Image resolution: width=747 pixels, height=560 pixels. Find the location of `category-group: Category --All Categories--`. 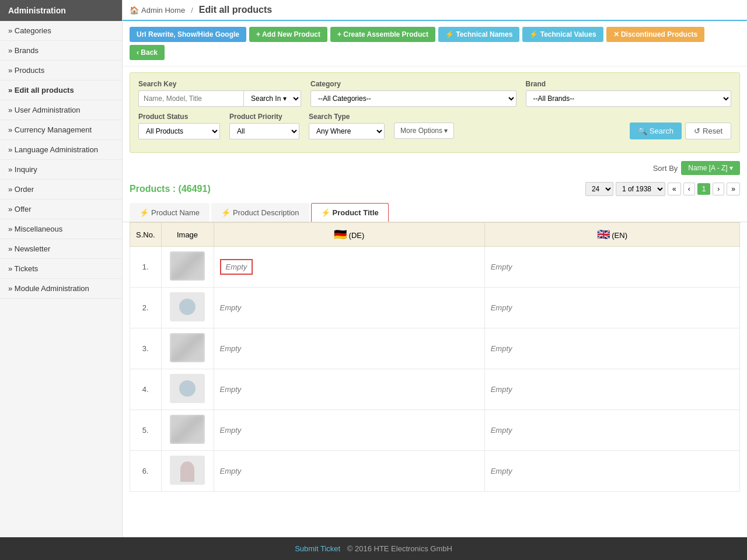

category-group: Category --All Categories-- is located at coordinates (413, 93).